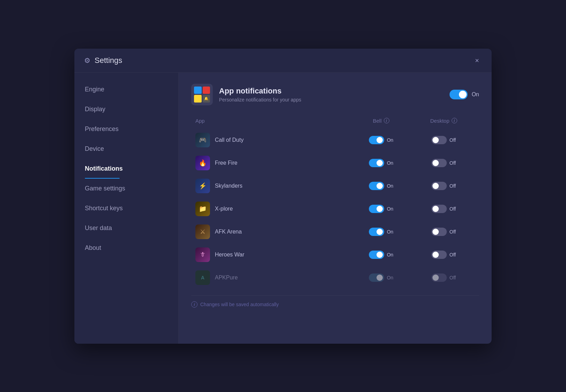 Image resolution: width=566 pixels, height=392 pixels. What do you see at coordinates (87, 60) in the screenshot?
I see `gear-icon: ⚙` at bounding box center [87, 60].